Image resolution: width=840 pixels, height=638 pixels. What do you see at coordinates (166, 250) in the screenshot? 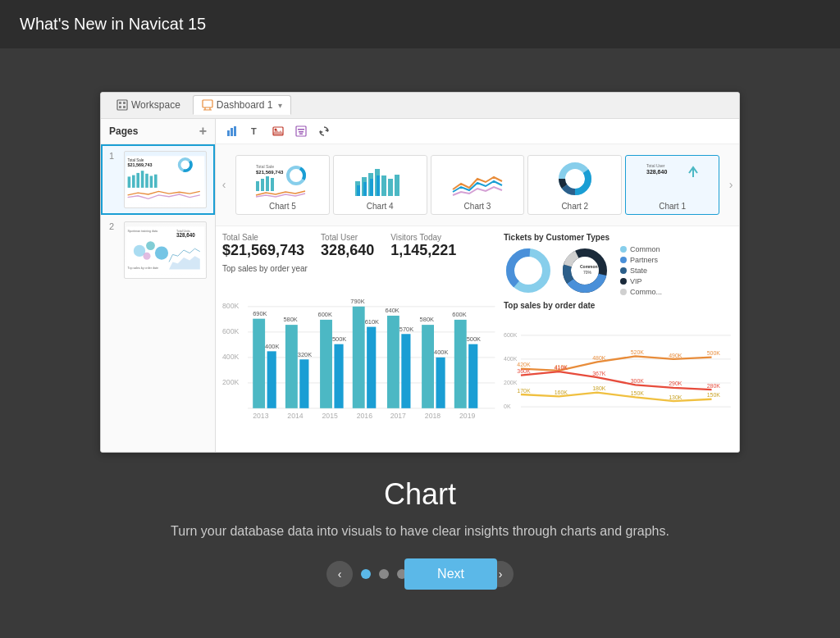
I see `page-thumb-2: Sportman training data Total Units 328,6…` at bounding box center [166, 250].